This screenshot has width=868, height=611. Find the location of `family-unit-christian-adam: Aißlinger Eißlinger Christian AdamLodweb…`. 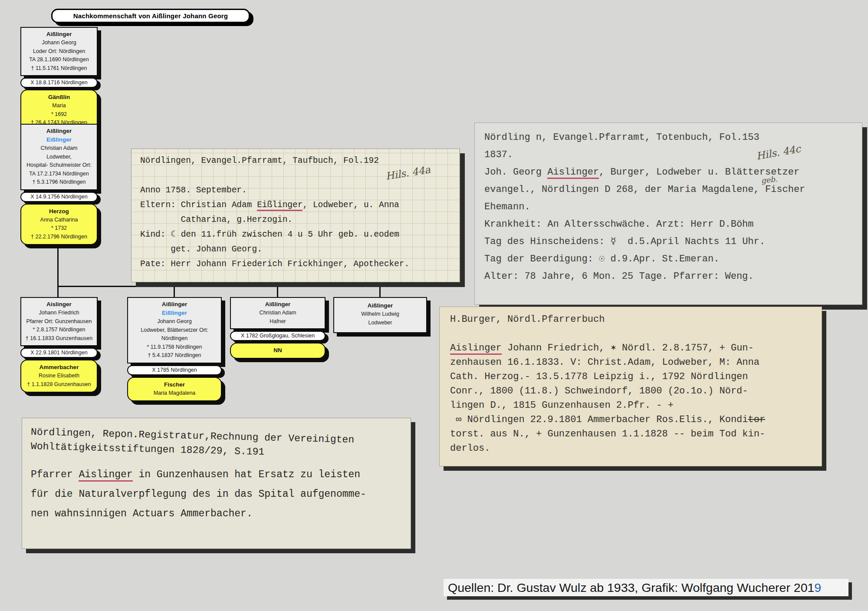

family-unit-christian-adam: Aißlinger Eißlinger Christian AdamLodweb… is located at coordinates (59, 184).